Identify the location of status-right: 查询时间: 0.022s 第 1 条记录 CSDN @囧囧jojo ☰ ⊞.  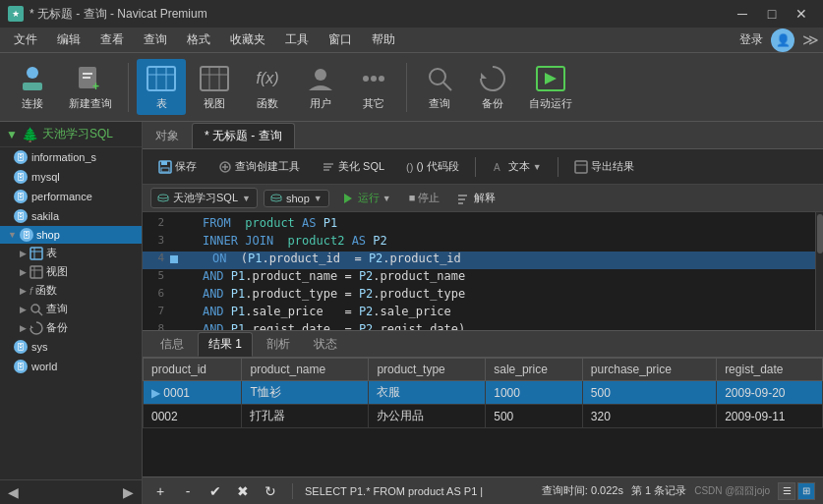
(678, 491).